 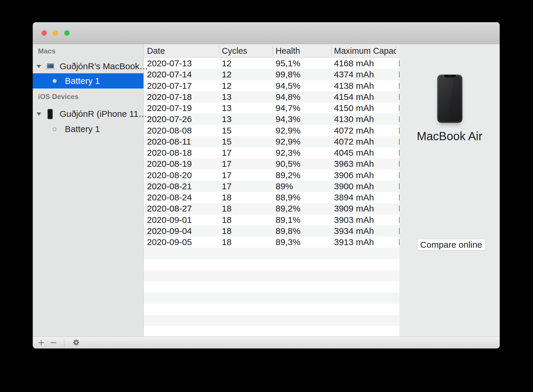 I want to click on remove-icon, so click(x=53, y=343).